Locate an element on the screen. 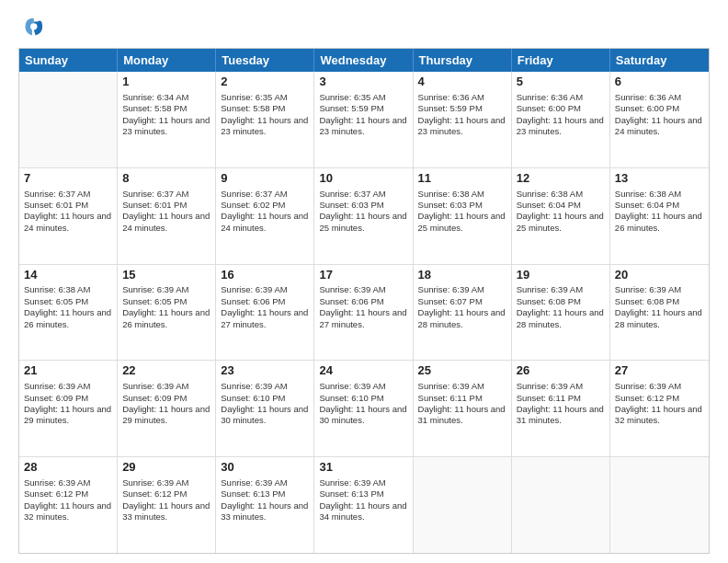 The width and height of the screenshot is (728, 563). cal-header-wednesday: Wednesday is located at coordinates (364, 61).